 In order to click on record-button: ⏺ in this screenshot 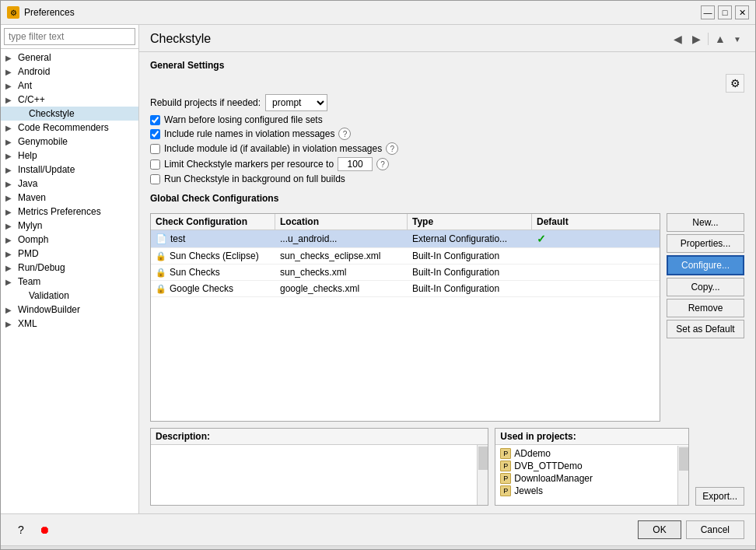, I will do `click(44, 530)`.